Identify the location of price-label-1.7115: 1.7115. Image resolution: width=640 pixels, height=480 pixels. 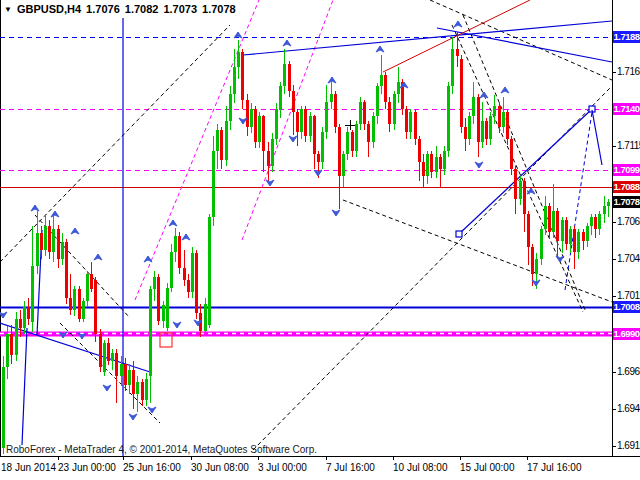
(628, 146).